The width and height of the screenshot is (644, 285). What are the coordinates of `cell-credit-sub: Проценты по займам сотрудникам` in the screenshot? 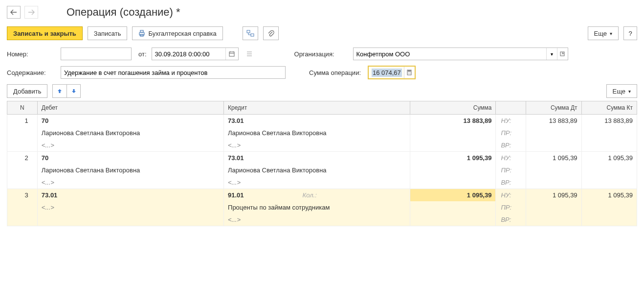 It's located at (317, 208).